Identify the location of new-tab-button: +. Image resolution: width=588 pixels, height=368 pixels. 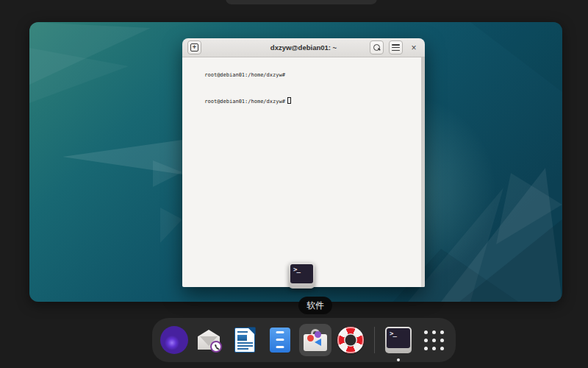
(194, 47).